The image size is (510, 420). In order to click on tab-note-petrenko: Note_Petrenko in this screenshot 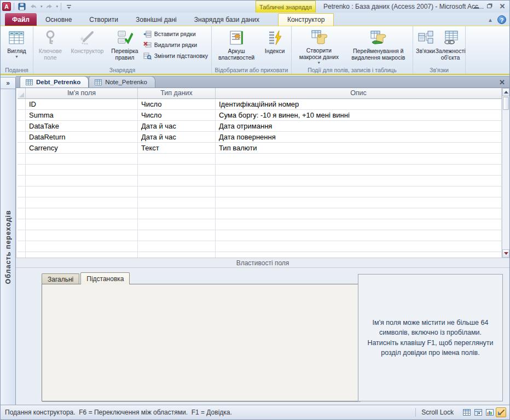, I will do `click(122, 82)`.